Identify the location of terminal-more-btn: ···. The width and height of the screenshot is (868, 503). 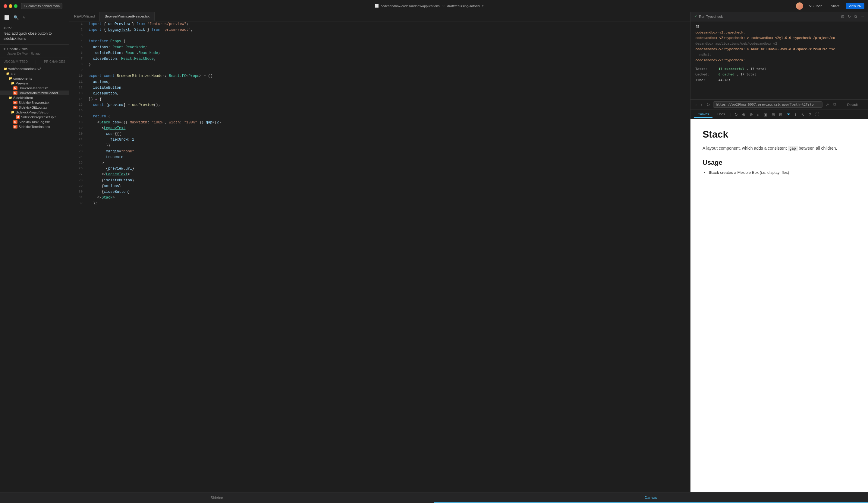
(862, 17).